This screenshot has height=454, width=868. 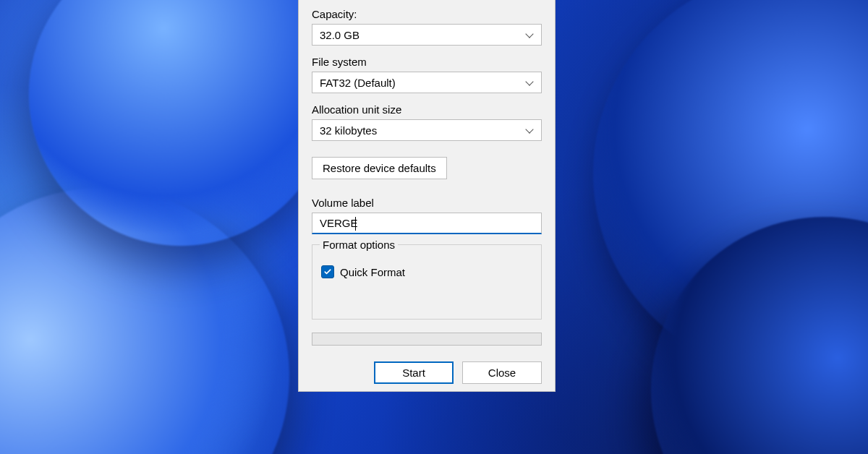 What do you see at coordinates (427, 282) in the screenshot?
I see `format-options-group: Format options Quick Format` at bounding box center [427, 282].